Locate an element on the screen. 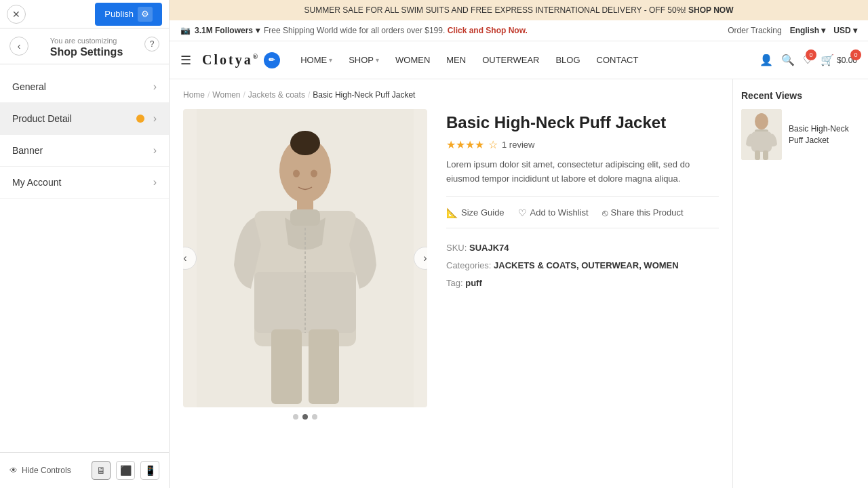 The image size is (868, 488). breadcrumb-women: Women is located at coordinates (226, 95).